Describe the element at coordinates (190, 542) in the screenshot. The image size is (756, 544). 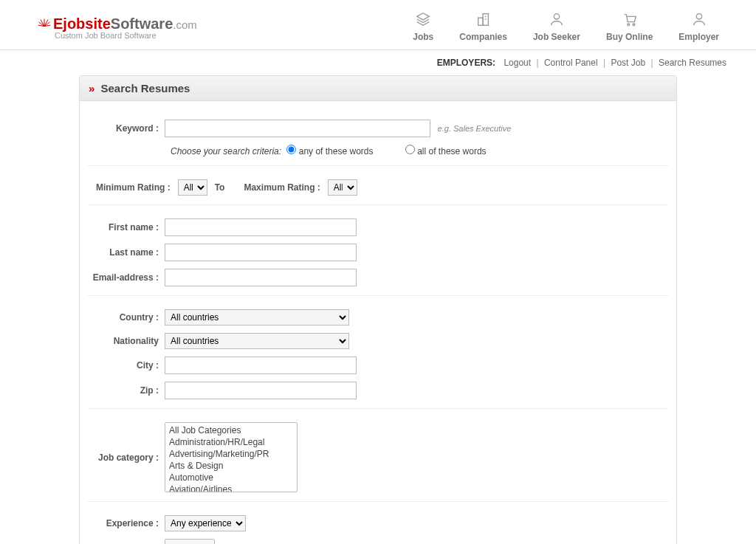
I see `search-button: Search` at that location.